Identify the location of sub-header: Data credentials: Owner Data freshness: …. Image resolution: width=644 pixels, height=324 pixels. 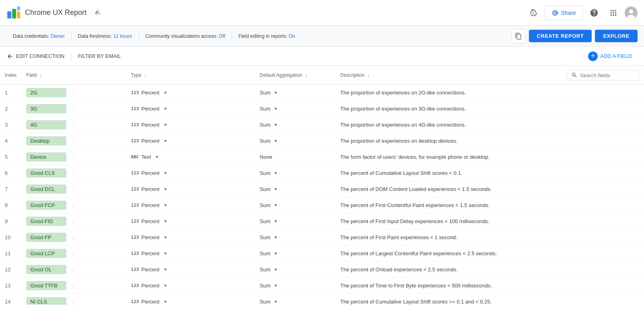
(322, 36).